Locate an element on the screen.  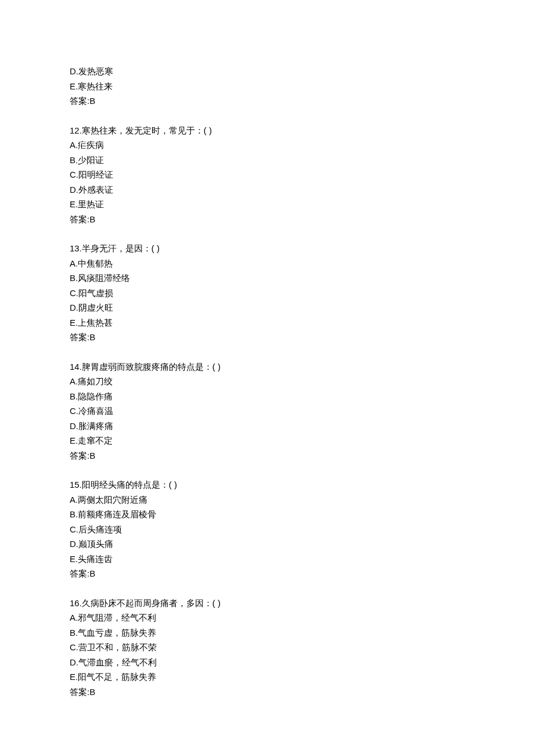
question-16: 16.久病卧床不起而周身痛者，多因：( ) A.邪气阻滞，经气不利 B.气血亏虚… is located at coordinates (267, 648).